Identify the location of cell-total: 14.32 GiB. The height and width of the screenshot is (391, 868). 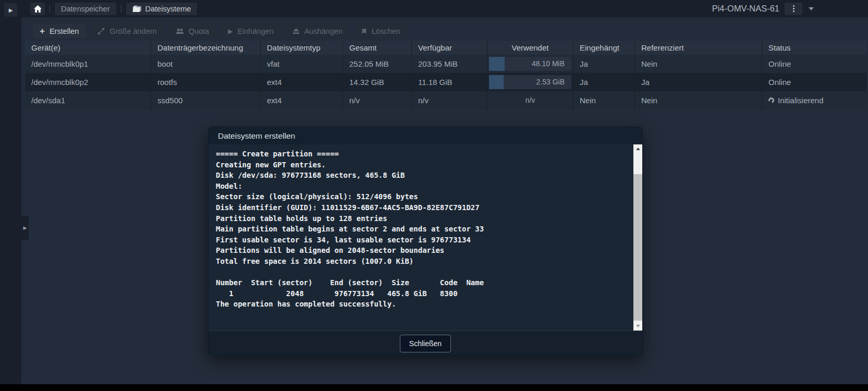
(377, 82).